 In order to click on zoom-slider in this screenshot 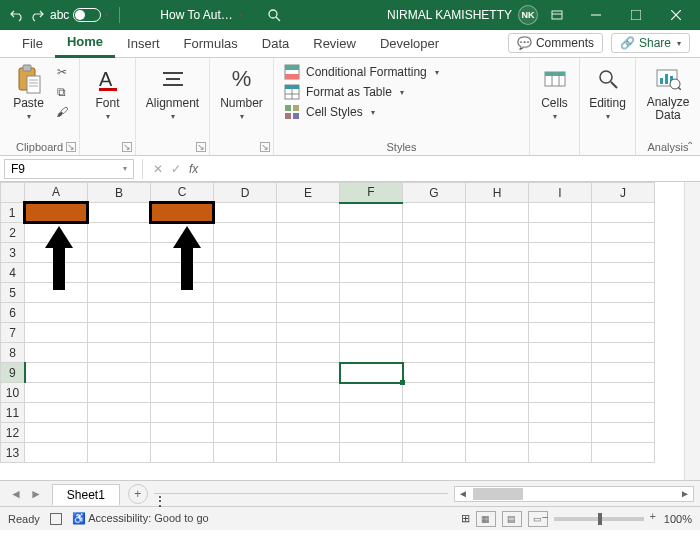, I will do `click(599, 519)`.